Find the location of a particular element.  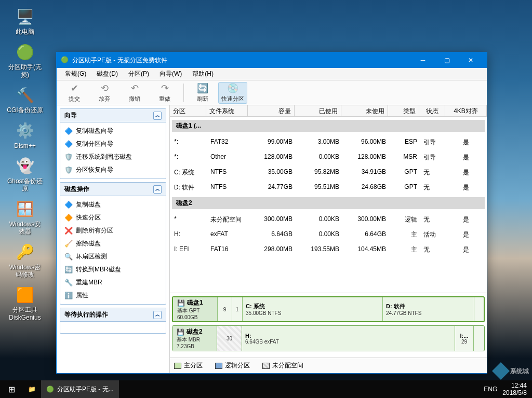

quick-partition-button: 💿快速分区 is located at coordinates (233, 93).